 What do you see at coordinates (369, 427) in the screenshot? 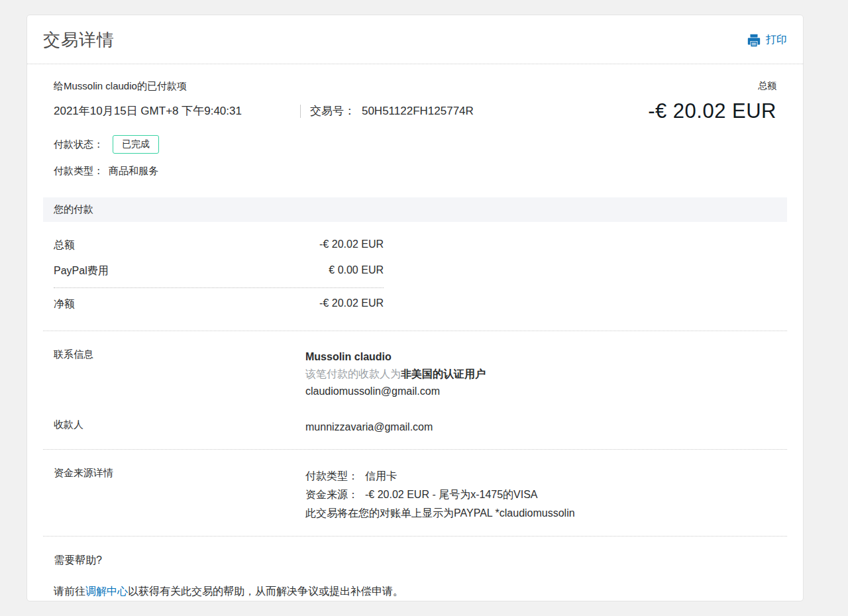
I see `payee-email: munnizzavaria@gmail.com` at bounding box center [369, 427].